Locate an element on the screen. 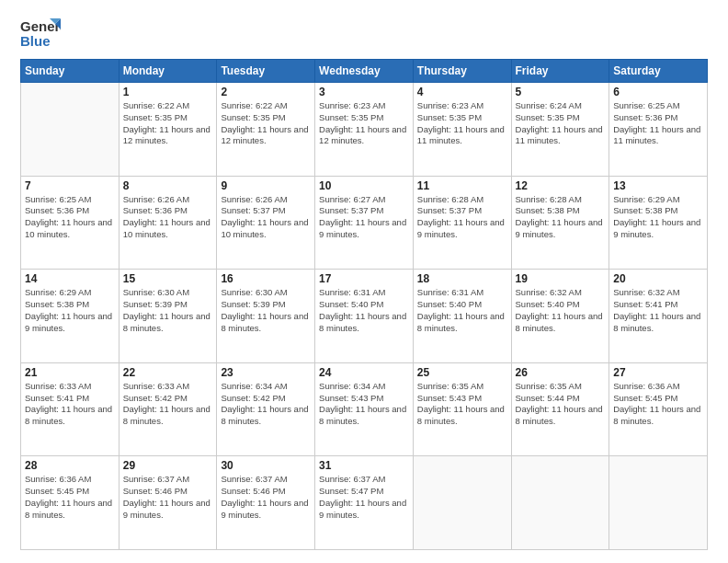 The height and width of the screenshot is (563, 728). day-cell: 11Sunrise: 6:28 AMSunset: 5:37 PMDayligh… is located at coordinates (461, 223).